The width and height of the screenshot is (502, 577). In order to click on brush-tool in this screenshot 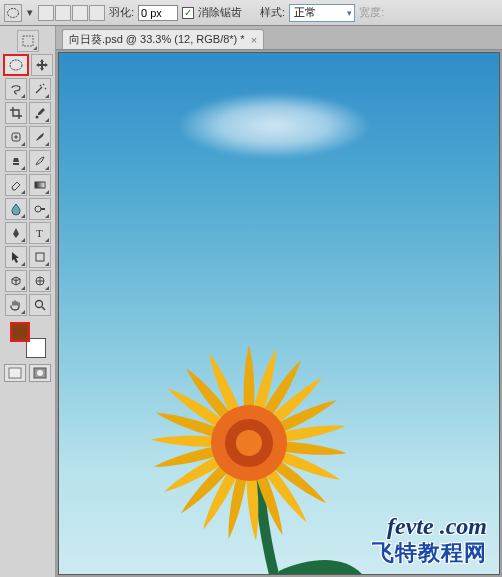, I will do `click(40, 137)`.